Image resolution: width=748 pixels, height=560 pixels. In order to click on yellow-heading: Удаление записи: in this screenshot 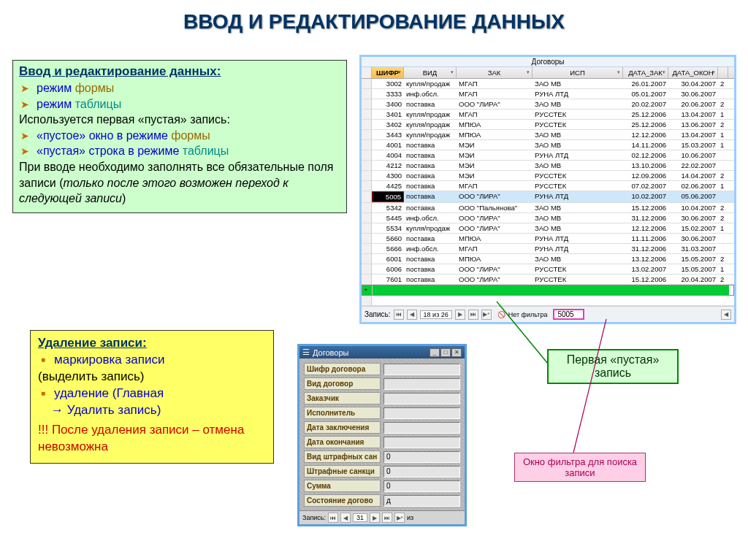, I will do `click(152, 343)`.